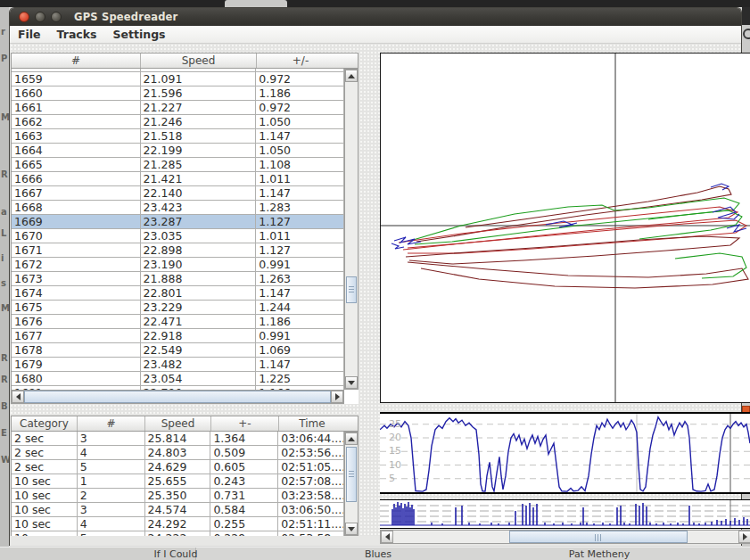  I want to click on table-row: 10 sec524.2220.22902:53:58...., so click(178, 533).